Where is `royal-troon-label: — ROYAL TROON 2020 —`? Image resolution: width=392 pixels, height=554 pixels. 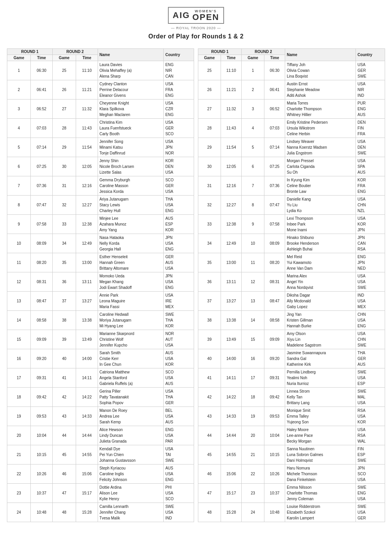
royal-troon-label: — ROYAL TROON 2020 — is located at coordinates (196, 28).